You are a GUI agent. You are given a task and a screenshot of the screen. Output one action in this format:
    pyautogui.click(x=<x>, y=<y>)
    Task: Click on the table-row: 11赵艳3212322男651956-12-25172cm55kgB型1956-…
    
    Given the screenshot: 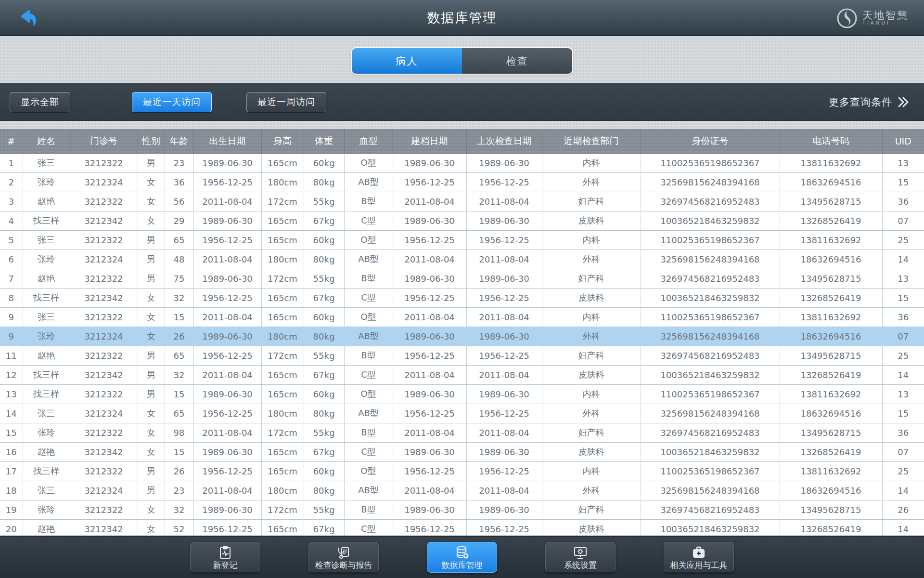 What is the action you would take?
    pyautogui.click(x=462, y=355)
    